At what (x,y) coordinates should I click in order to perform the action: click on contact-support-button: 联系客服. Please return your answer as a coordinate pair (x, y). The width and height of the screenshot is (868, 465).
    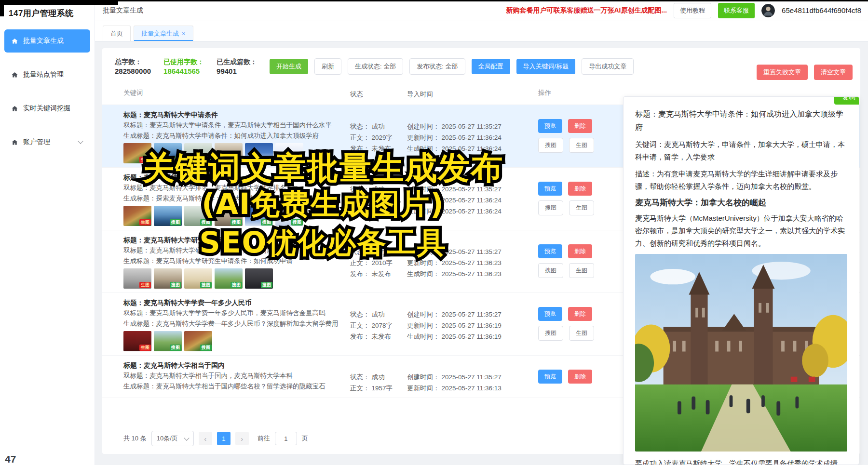
    Looking at the image, I should click on (736, 11).